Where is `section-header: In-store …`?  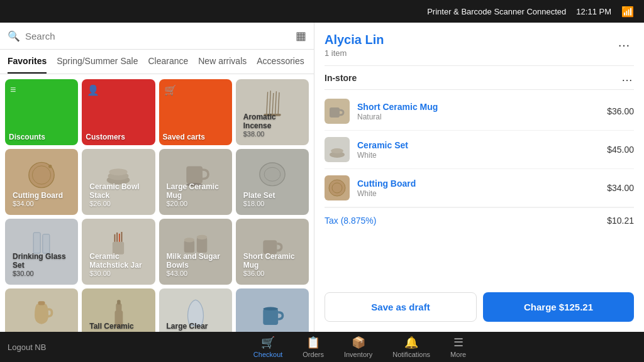 section-header: In-store … is located at coordinates (479, 78).